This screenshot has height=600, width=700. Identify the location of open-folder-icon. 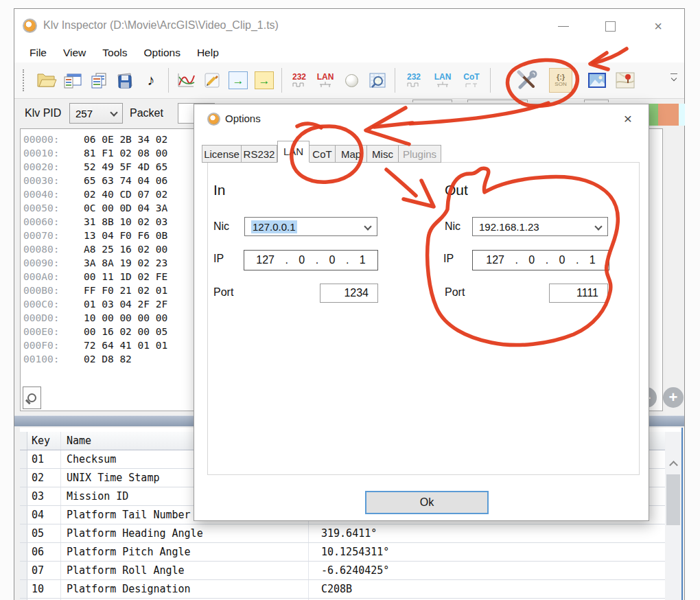
(47, 80).